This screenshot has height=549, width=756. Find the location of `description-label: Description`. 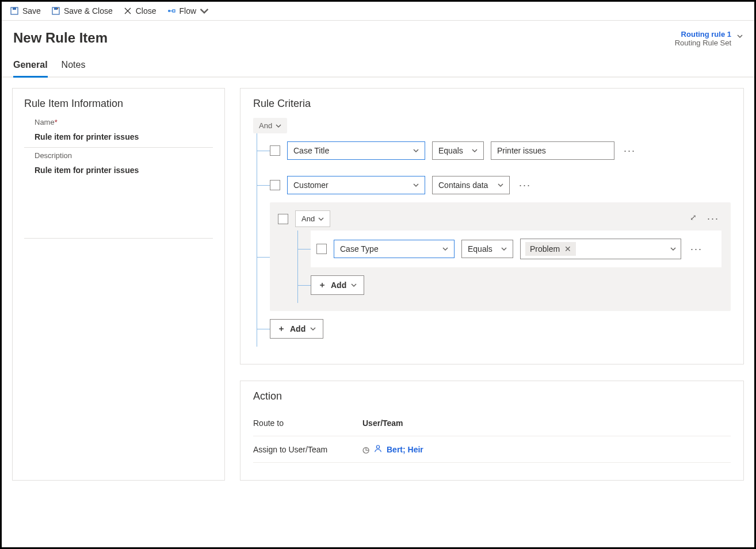

description-label: Description is located at coordinates (124, 155).